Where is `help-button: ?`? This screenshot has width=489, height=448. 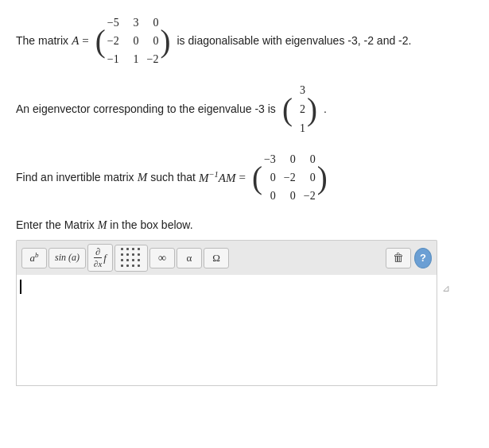 help-button: ? is located at coordinates (423, 258).